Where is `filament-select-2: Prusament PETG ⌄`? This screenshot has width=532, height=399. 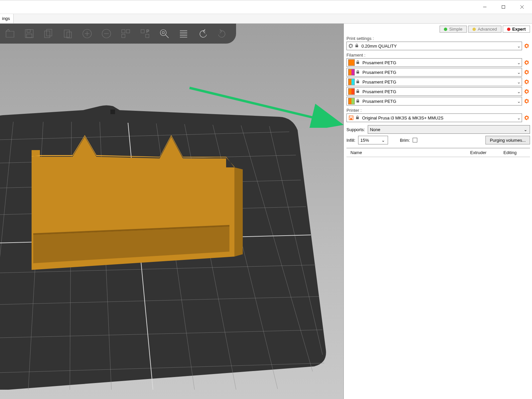
filament-select-2: Prusament PETG ⌄ is located at coordinates (434, 82).